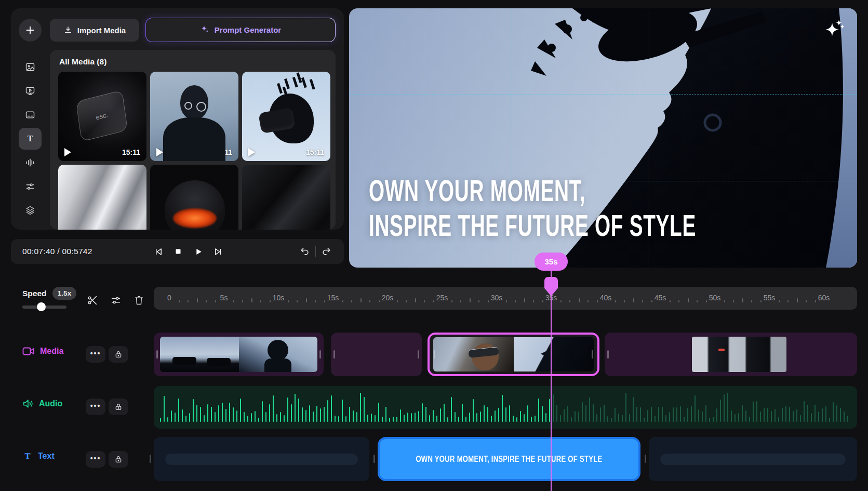  I want to click on import-media-button: Import Media, so click(95, 30).